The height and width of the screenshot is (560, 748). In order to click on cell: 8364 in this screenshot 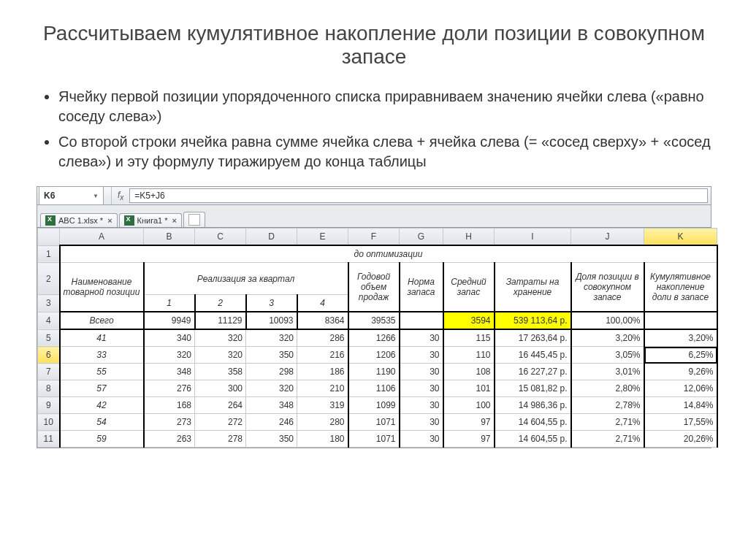, I will do `click(323, 321)`.